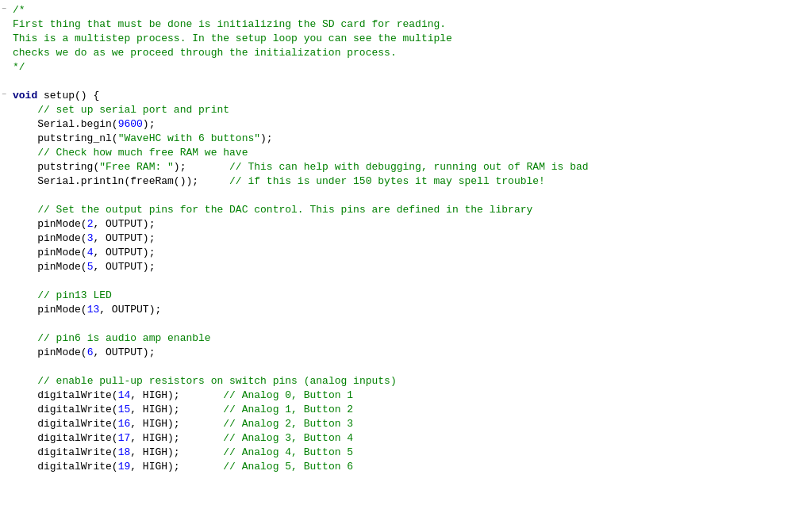 This screenshot has width=799, height=532. I want to click on code-line: digitalWrite(18, HIGH); // Analog 4, But…, so click(406, 453).